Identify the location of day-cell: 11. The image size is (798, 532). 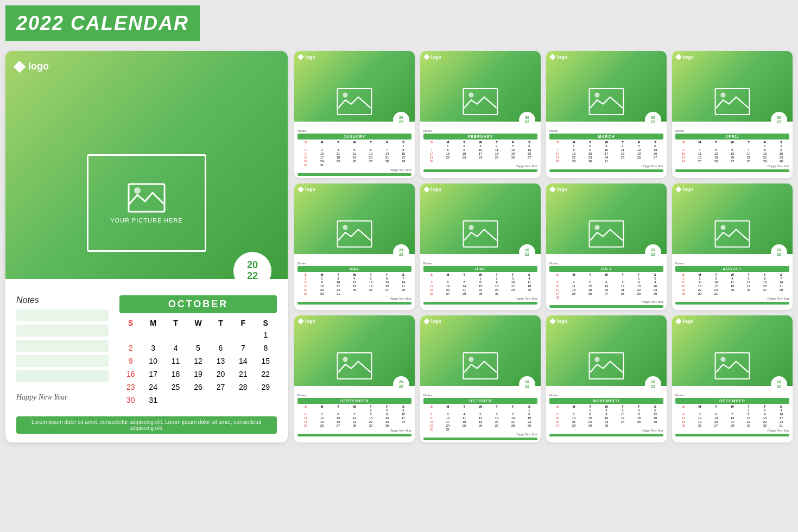
(176, 361).